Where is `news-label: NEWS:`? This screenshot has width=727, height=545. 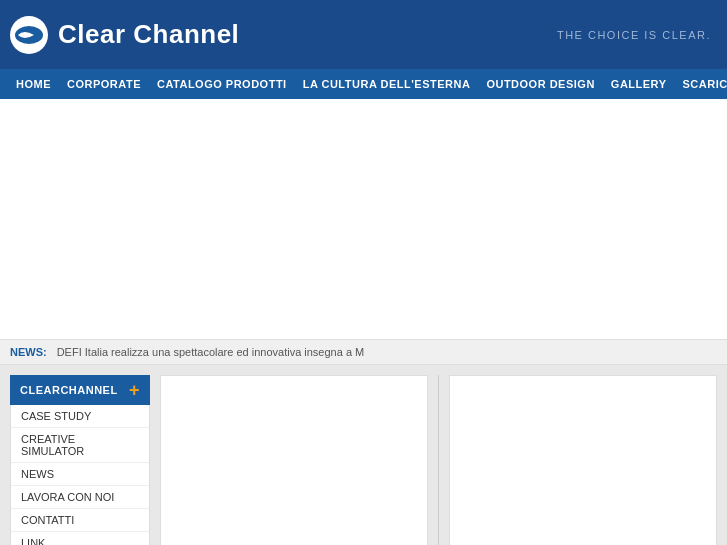 news-label: NEWS: is located at coordinates (28, 352).